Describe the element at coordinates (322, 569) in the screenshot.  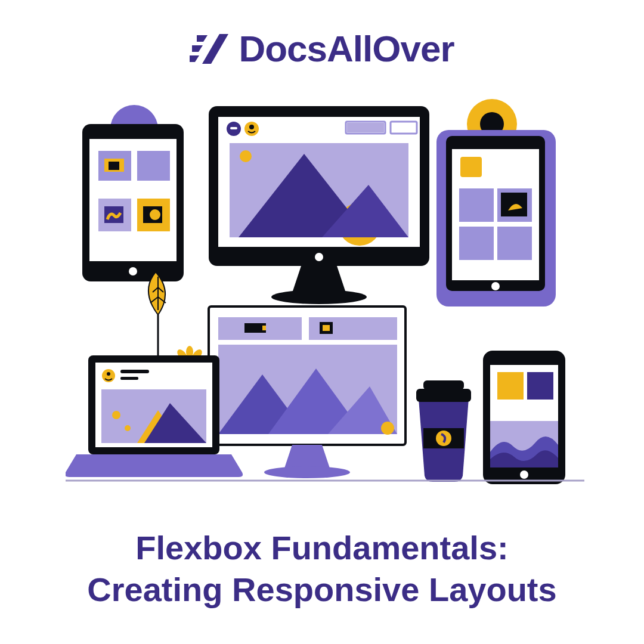
I see `page-title: Flexbox Fundamentals: Creating Responsiv…` at that location.